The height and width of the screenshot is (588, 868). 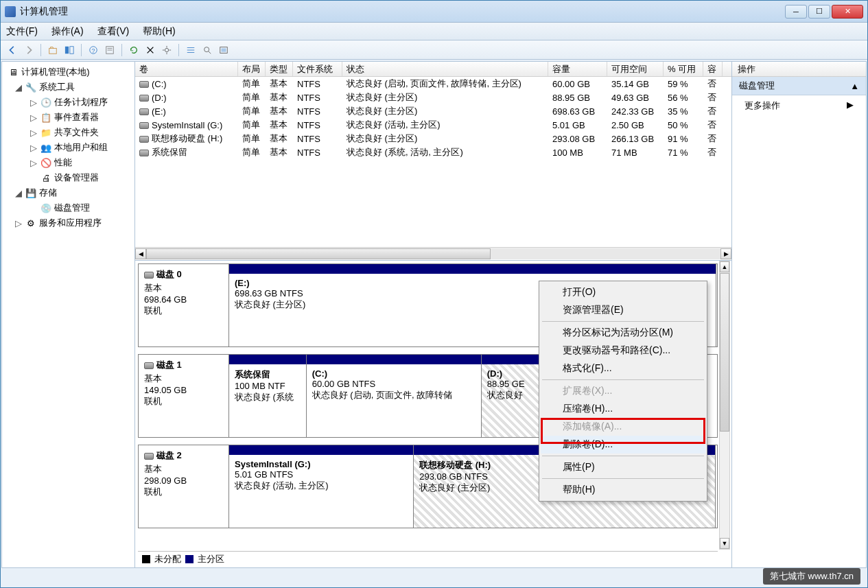 What do you see at coordinates (726, 254) in the screenshot?
I see `scroll-right-icon: ▶` at bounding box center [726, 254].